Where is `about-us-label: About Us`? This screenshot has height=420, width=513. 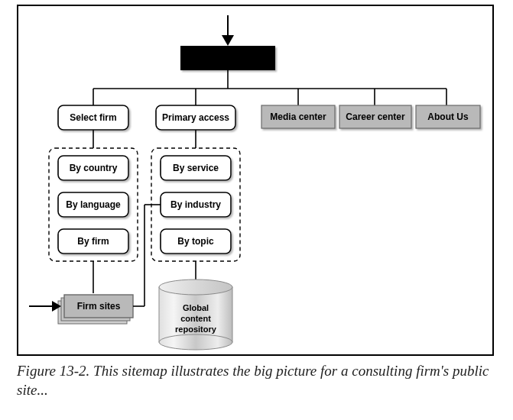 about-us-label: About Us is located at coordinates (448, 117).